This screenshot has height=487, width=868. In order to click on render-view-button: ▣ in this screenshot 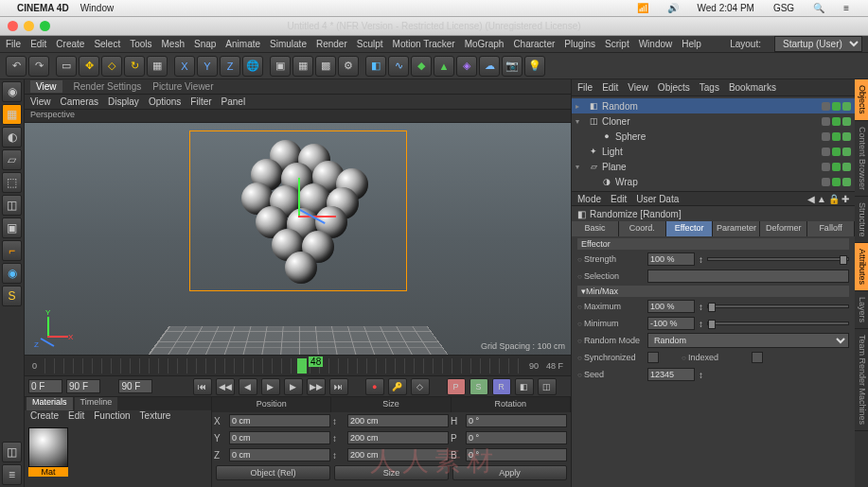, I will do `click(280, 66)`.